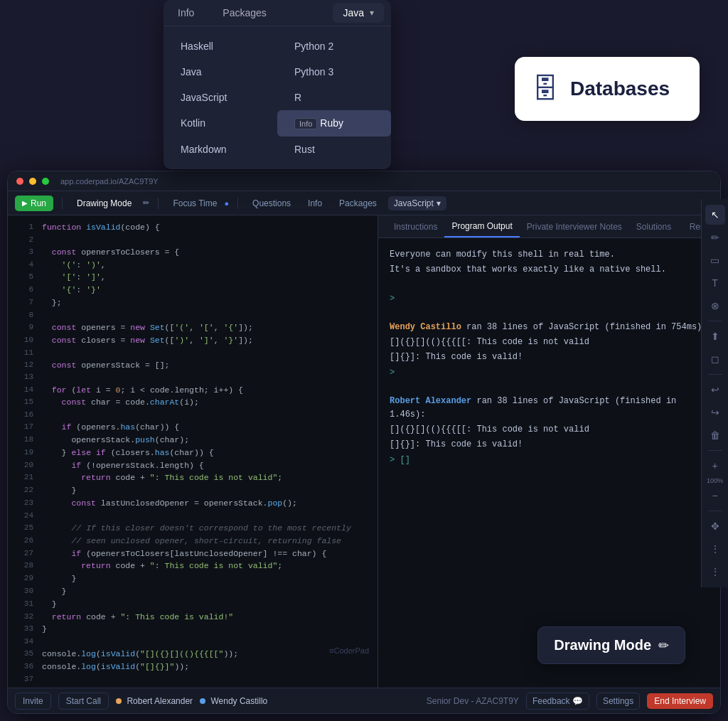 The height and width of the screenshot is (721, 728). I want to click on databases-label: Databases, so click(620, 89).